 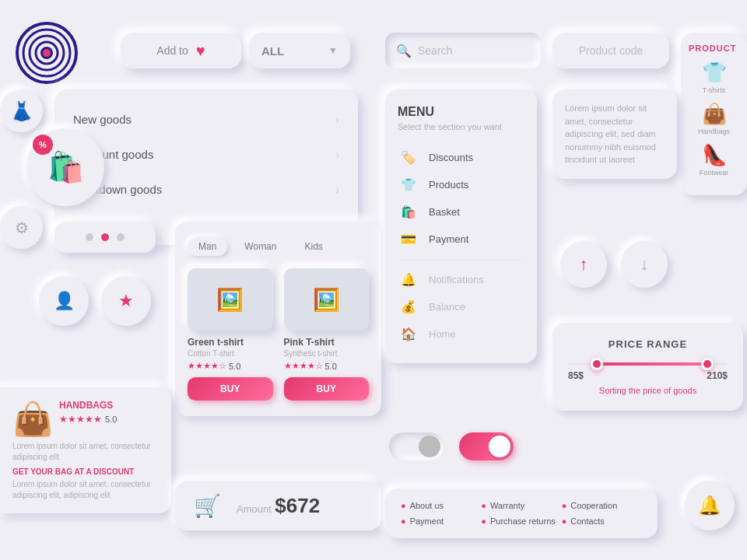 I want to click on filter-tab-kids: Kids, so click(x=313, y=247).